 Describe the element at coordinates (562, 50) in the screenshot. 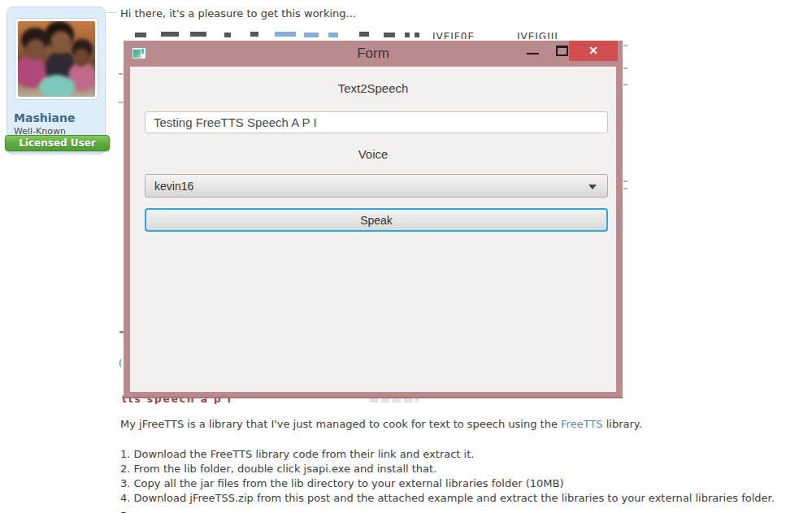

I see `maximize-icon` at that location.